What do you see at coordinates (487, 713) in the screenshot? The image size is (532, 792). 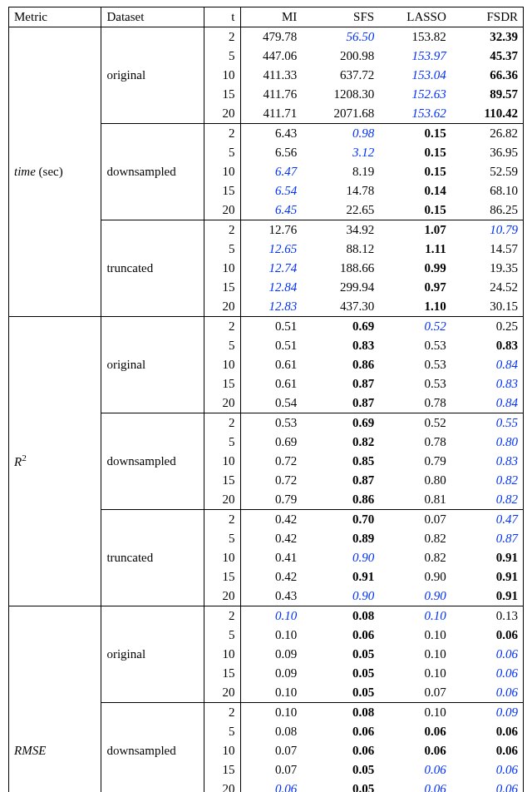 I see `cell-fsdr: 0.09` at bounding box center [487, 713].